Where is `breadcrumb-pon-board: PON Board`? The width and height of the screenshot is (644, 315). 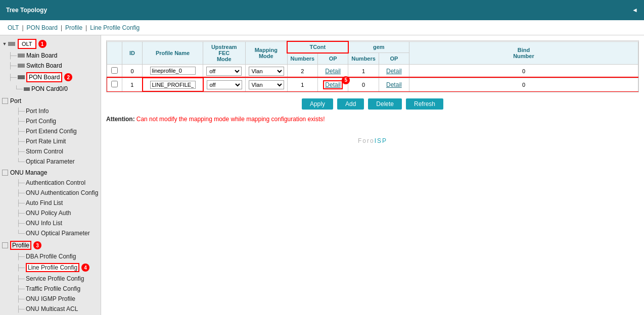 breadcrumb-pon-board: PON Board is located at coordinates (42, 28).